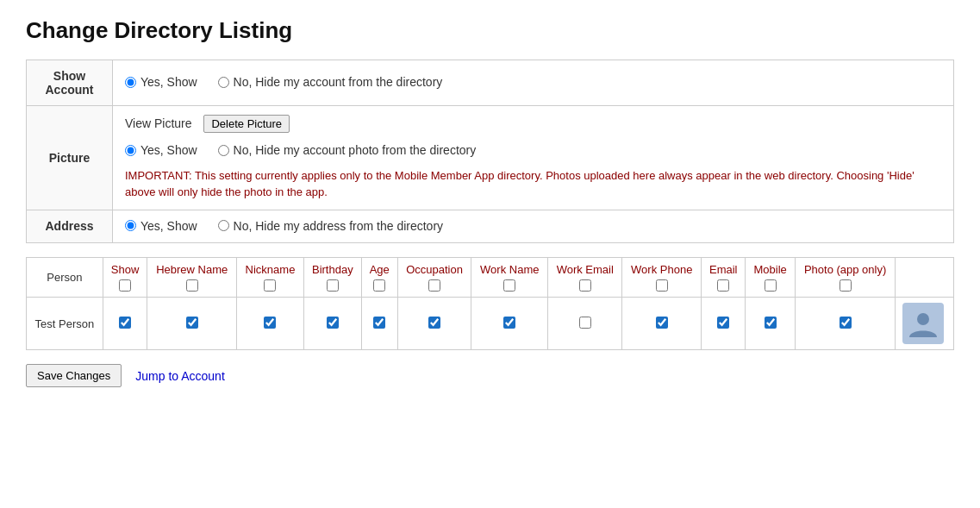  What do you see at coordinates (180, 376) in the screenshot?
I see `jump-to-account-link: Jump to Account` at bounding box center [180, 376].